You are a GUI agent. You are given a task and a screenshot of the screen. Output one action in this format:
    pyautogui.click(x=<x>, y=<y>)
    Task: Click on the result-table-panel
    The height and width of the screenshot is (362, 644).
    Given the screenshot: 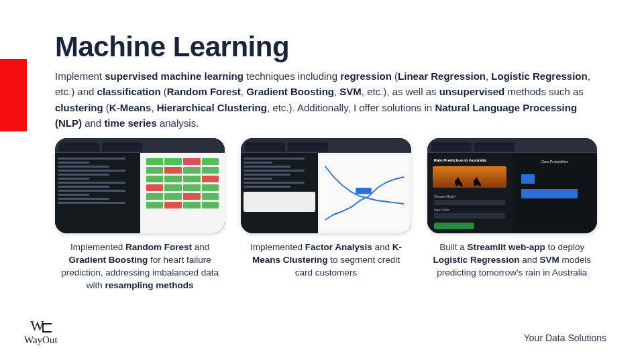 What is the action you would take?
    pyautogui.click(x=182, y=193)
    